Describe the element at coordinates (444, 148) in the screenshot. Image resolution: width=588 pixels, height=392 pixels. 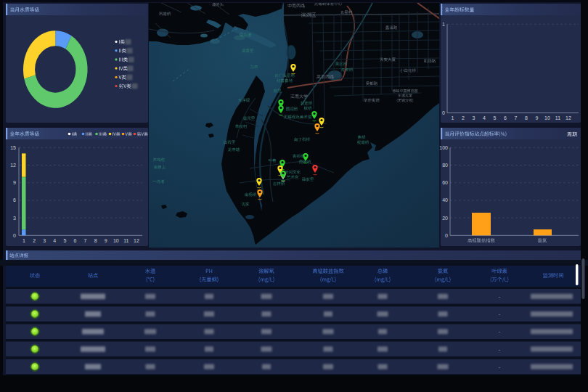
I see `svg-text: 100` at that location.